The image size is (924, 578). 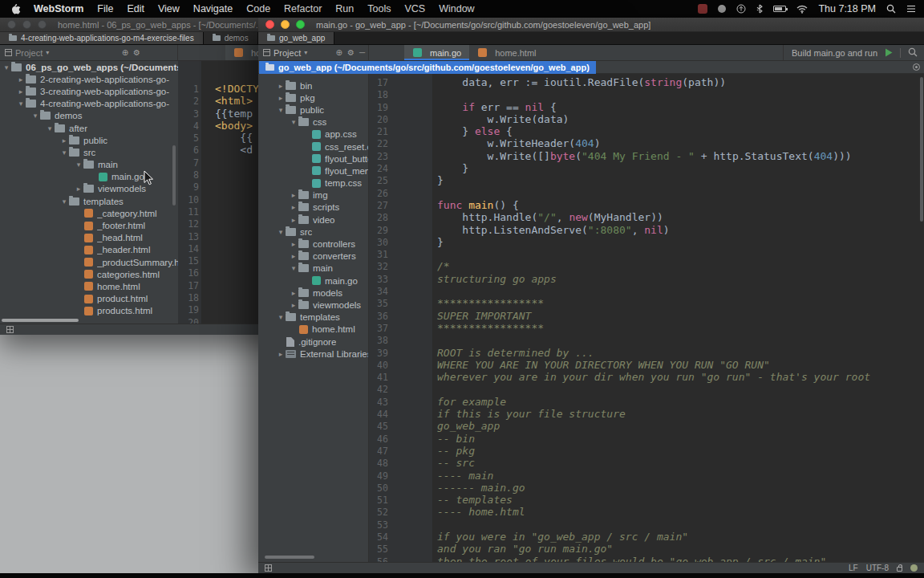 I want to click on code-line: 33structuring go apps, so click(x=646, y=279).